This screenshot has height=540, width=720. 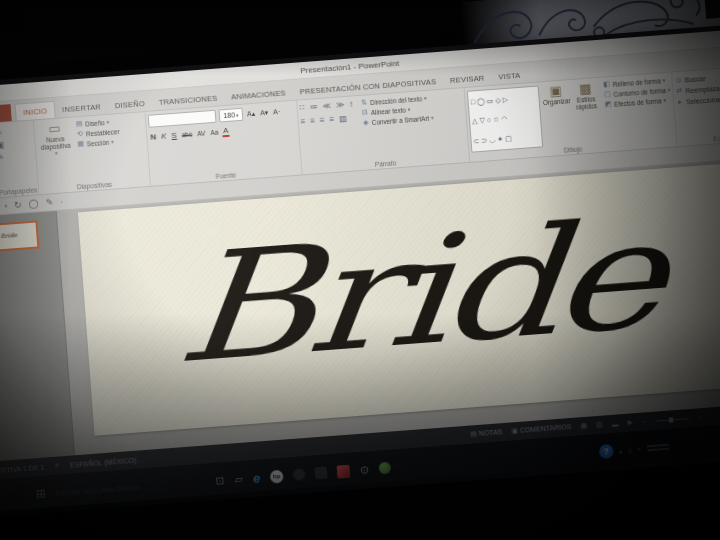 What do you see at coordinates (34, 204) in the screenshot?
I see `start-presentation-button: ◯` at bounding box center [34, 204].